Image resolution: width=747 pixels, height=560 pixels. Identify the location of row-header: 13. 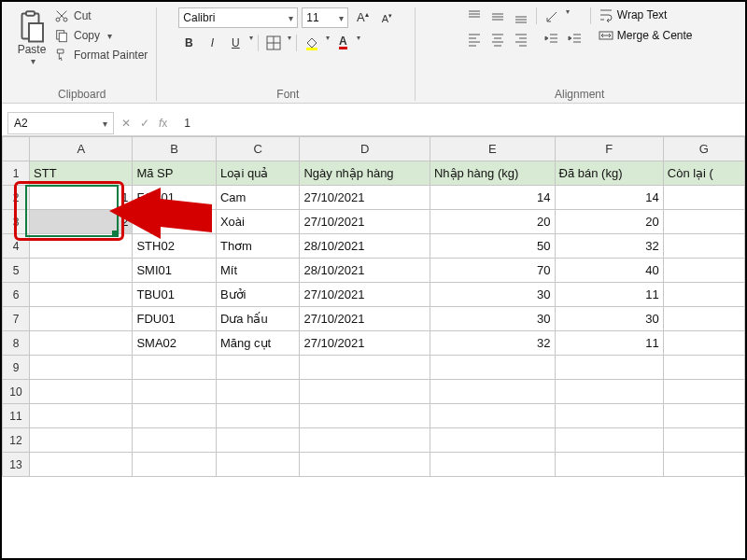
(17, 465).